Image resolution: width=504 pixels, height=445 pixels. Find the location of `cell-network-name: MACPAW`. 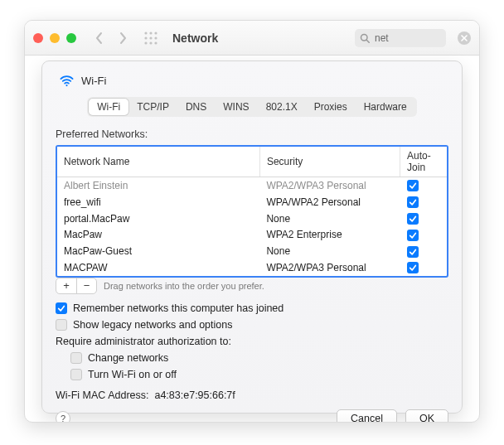

cell-network-name: MACPAW is located at coordinates (158, 268).